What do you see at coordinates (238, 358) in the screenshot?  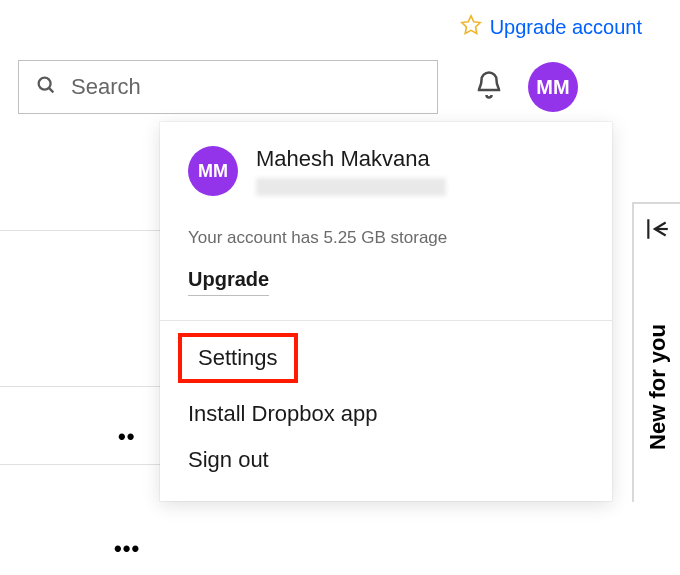 I see `menu-item-settings: Settings` at bounding box center [238, 358].